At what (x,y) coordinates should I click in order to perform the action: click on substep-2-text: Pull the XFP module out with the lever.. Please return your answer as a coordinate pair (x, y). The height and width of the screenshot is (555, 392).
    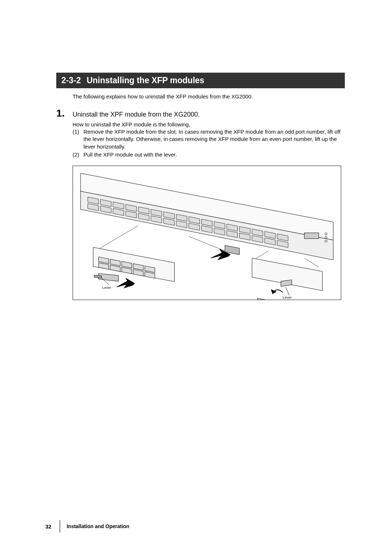
    Looking at the image, I should click on (214, 155).